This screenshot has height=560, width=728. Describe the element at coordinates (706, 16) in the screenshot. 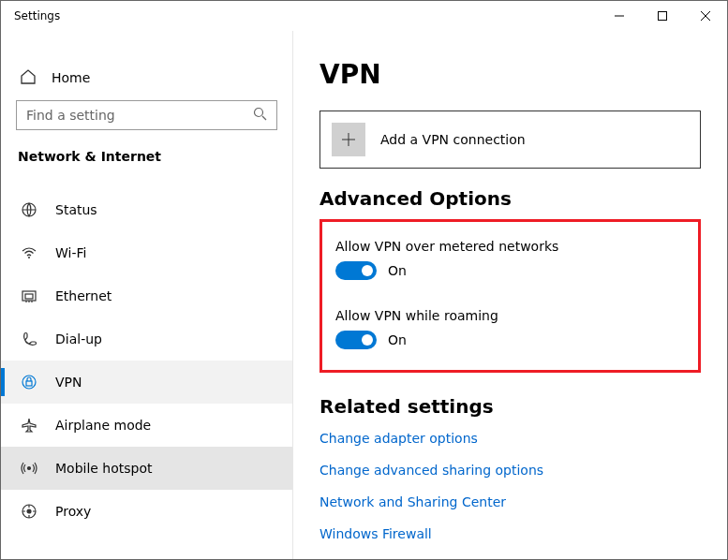

I see `close-icon` at that location.